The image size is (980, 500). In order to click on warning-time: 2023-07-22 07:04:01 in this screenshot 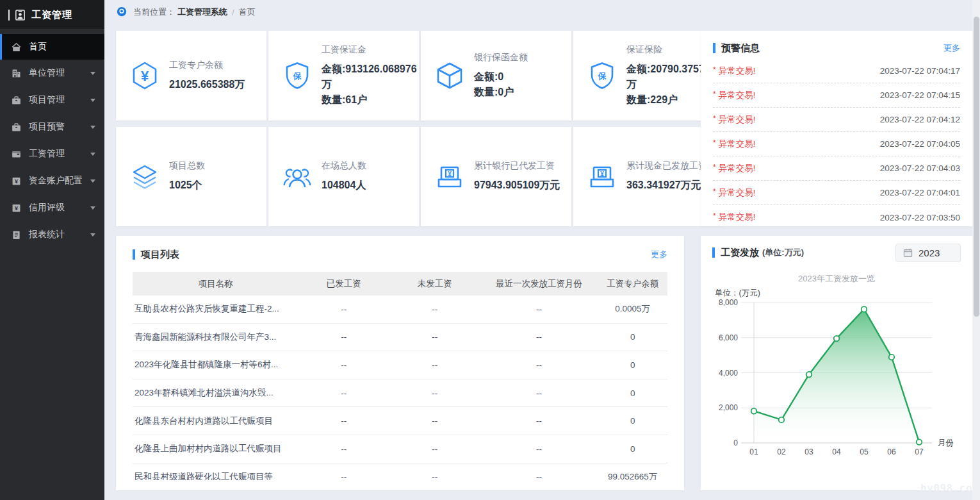, I will do `click(920, 192)`.